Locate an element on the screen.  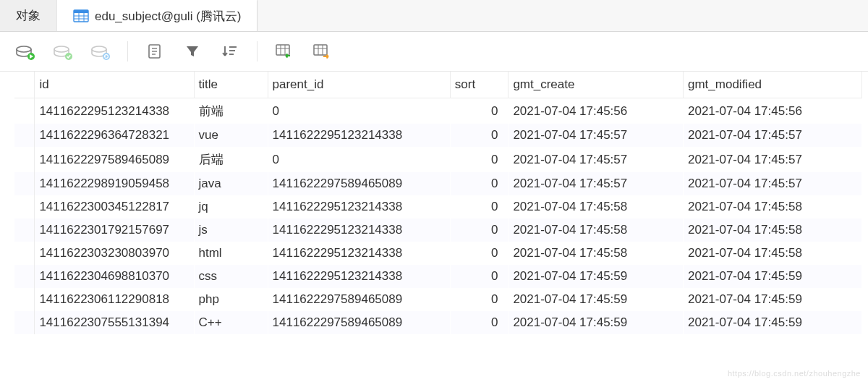
sort-button is located at coordinates (230, 51).